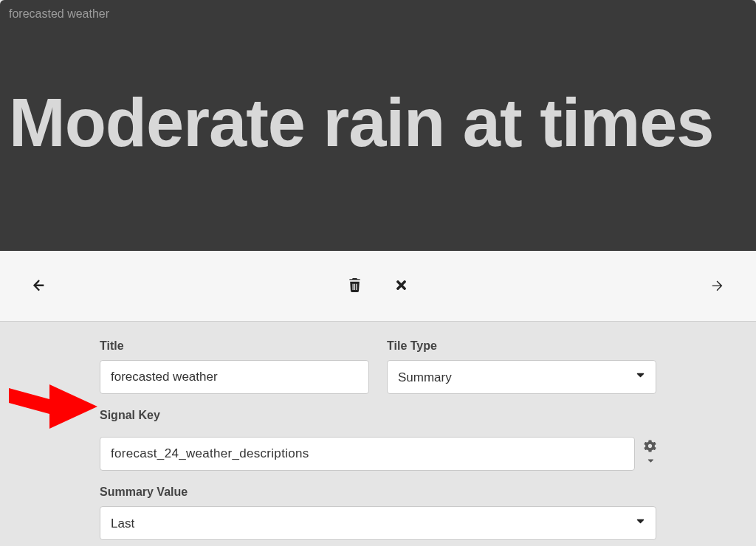 The image size is (756, 546). Describe the element at coordinates (378, 513) in the screenshot. I see `summary-value-field: Summary Value Last` at that location.